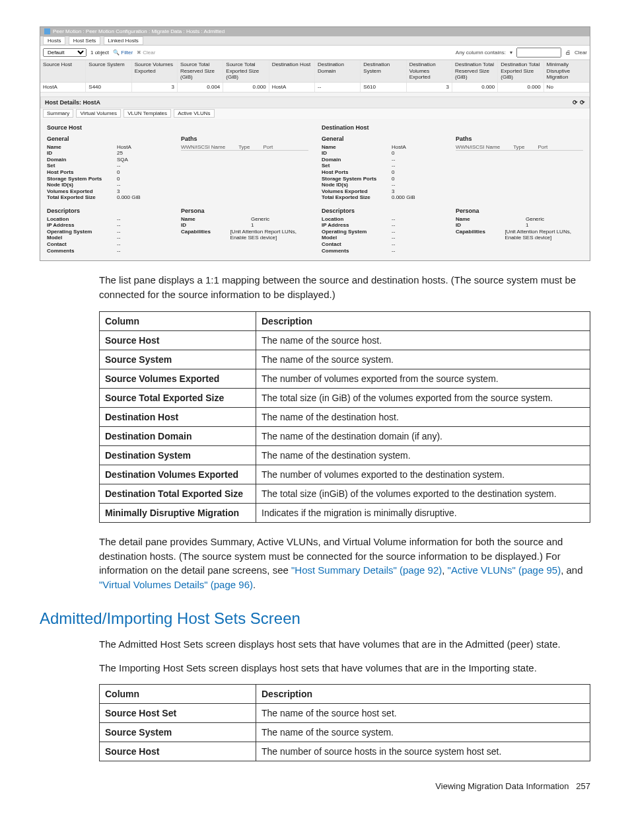  Describe the element at coordinates (481, 53) in the screenshot. I see `any-column-label: Any column contains:` at that location.